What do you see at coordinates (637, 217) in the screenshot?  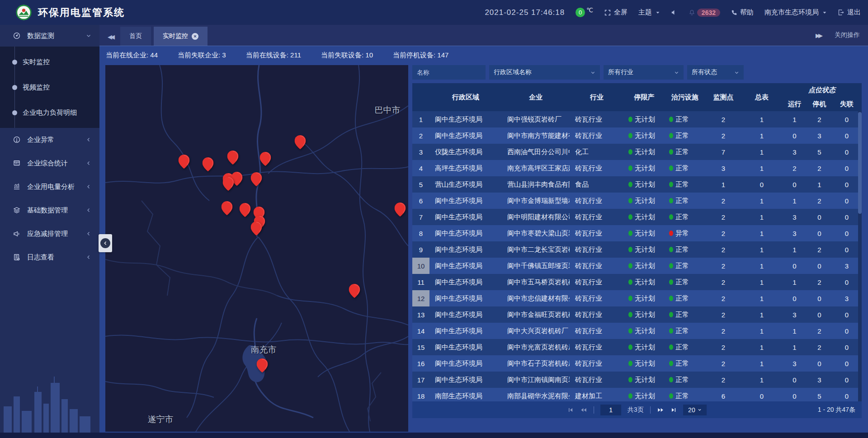 I see `table-row: 7阆中生态环境局阆中明阳建材有限公司砖瓦行业无计划正常21300` at bounding box center [637, 217].